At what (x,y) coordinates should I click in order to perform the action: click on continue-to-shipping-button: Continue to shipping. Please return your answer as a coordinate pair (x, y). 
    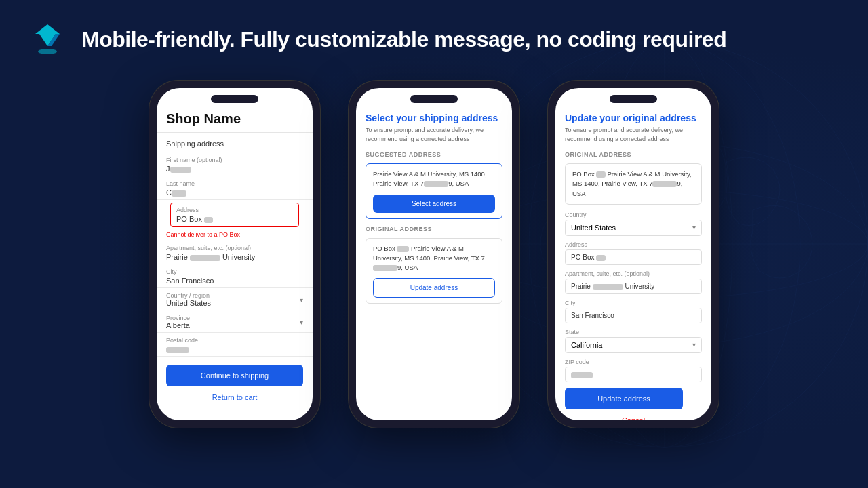
    Looking at the image, I should click on (235, 375).